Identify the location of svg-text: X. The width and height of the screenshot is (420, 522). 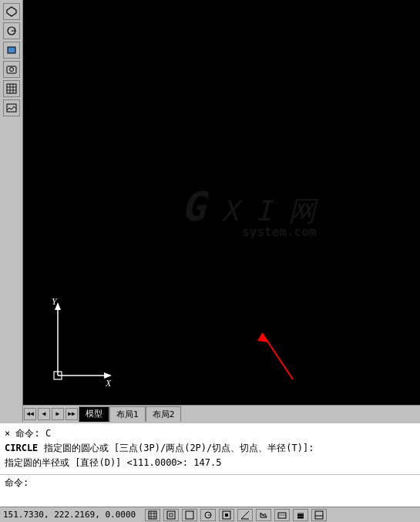
(108, 383).